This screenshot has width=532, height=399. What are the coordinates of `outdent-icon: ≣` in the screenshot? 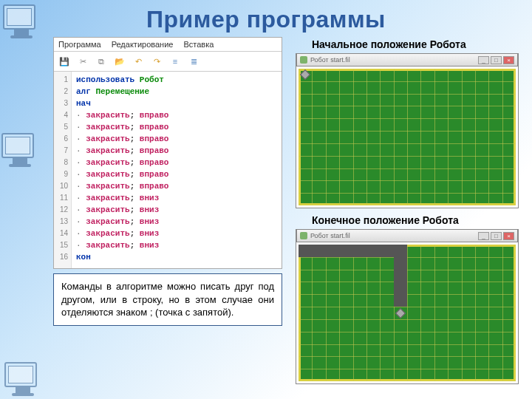 It's located at (194, 61).